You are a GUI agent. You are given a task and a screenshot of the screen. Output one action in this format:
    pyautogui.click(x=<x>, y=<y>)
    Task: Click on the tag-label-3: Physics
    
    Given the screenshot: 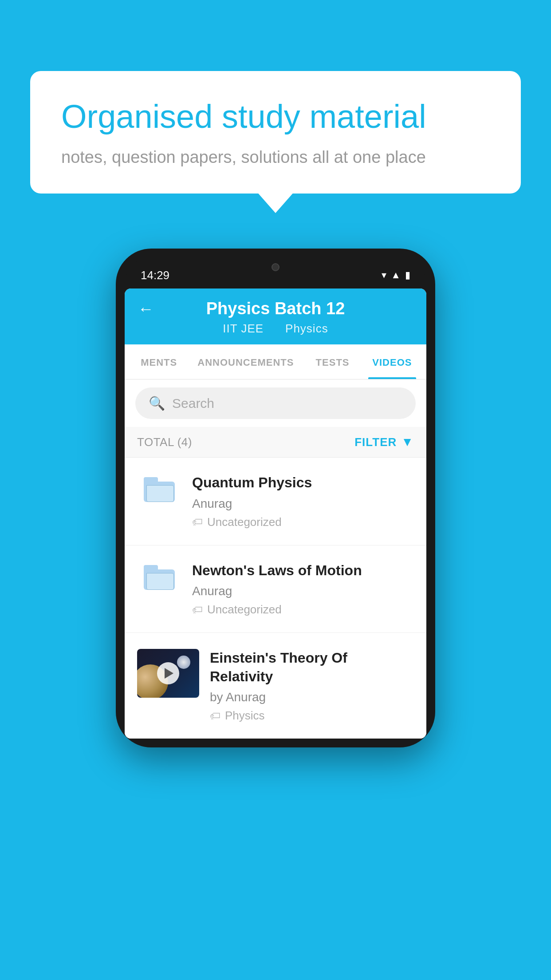 What is the action you would take?
    pyautogui.click(x=245, y=715)
    